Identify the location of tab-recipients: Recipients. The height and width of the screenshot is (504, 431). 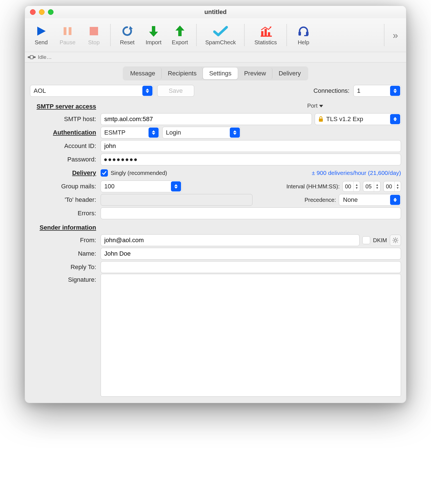
(182, 73).